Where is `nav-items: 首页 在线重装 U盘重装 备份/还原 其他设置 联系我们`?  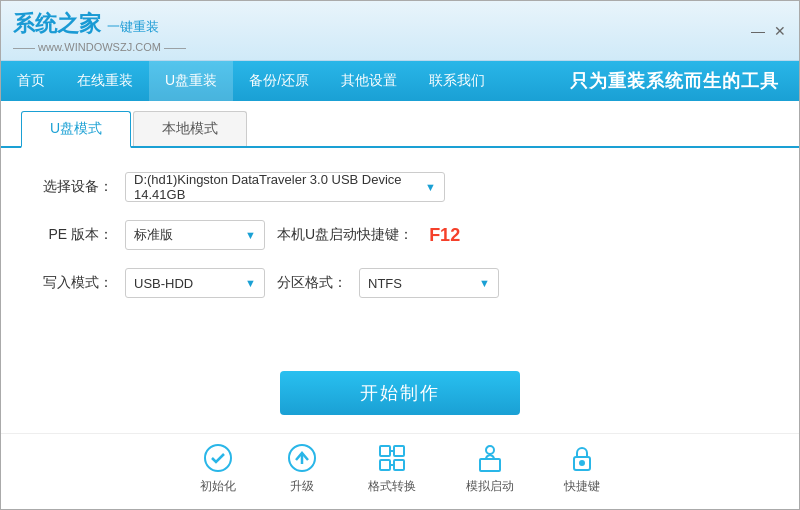
nav-items: 首页 在线重装 U盘重装 备份/还原 其他设置 联系我们 is located at coordinates (286, 81).